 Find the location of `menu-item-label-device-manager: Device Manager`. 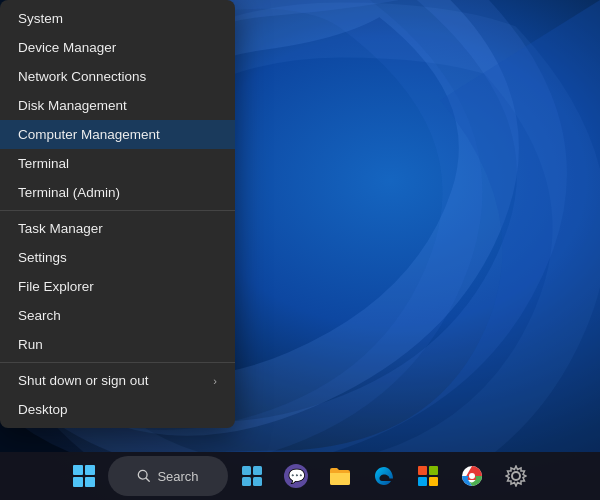

menu-item-label-device-manager: Device Manager is located at coordinates (67, 48).